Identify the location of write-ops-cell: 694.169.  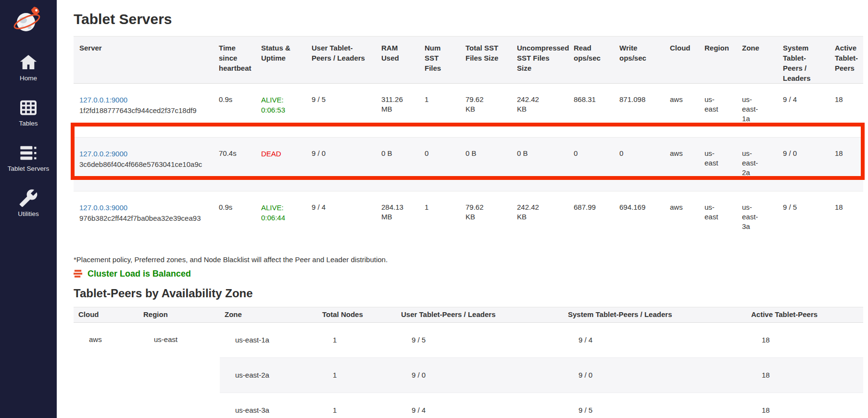
(639, 218).